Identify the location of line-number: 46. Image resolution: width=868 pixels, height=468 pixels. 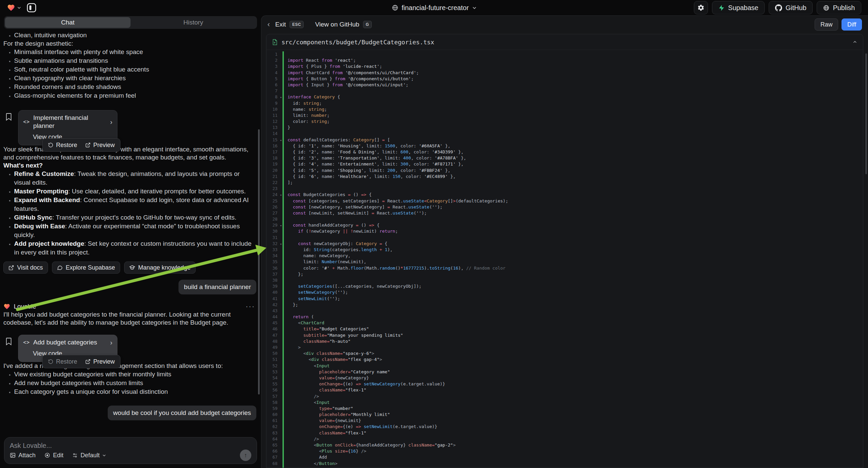
(274, 329).